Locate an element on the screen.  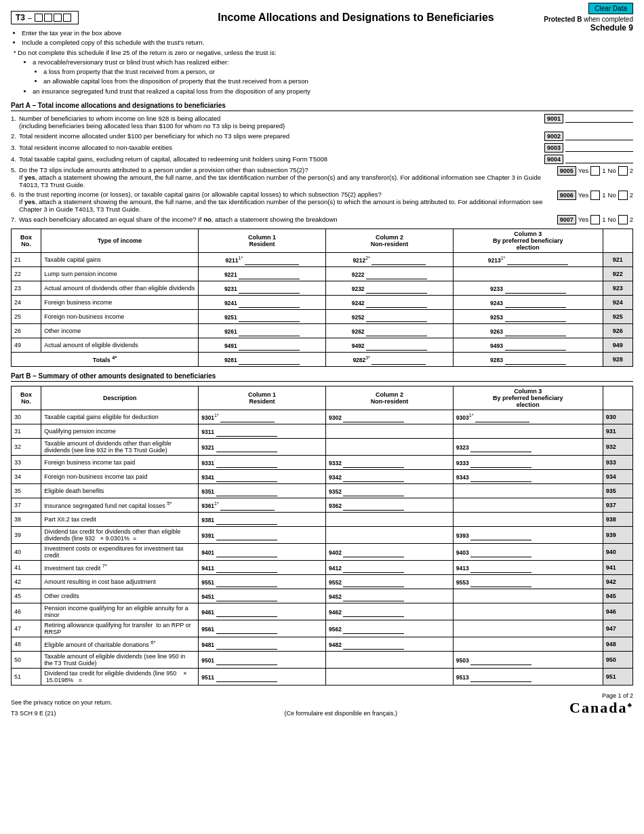
table-row: 34 Foreign non-business income tax paid … is located at coordinates (323, 476).